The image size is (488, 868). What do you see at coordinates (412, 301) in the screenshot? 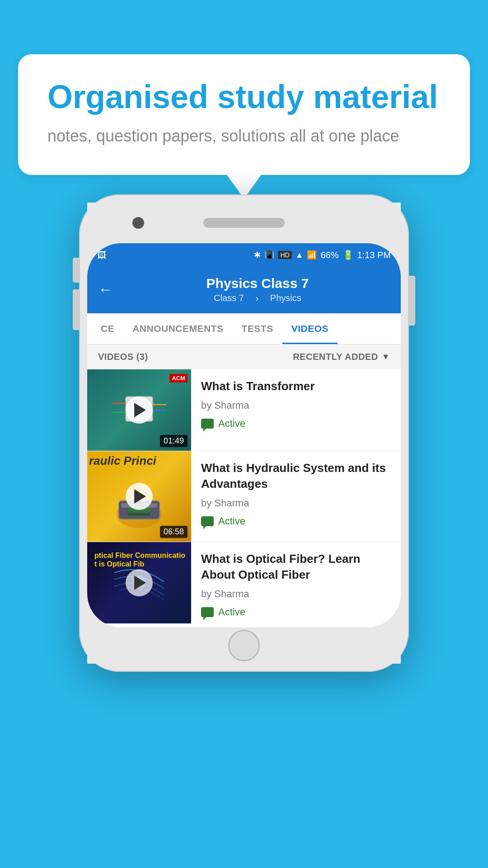
I see `phone-side-buttons-right` at bounding box center [412, 301].